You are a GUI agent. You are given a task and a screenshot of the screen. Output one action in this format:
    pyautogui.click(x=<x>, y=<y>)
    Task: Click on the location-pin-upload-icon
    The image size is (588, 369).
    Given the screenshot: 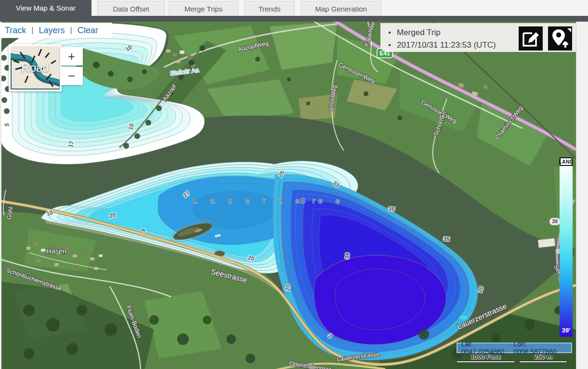 What is the action you would take?
    pyautogui.click(x=560, y=38)
    